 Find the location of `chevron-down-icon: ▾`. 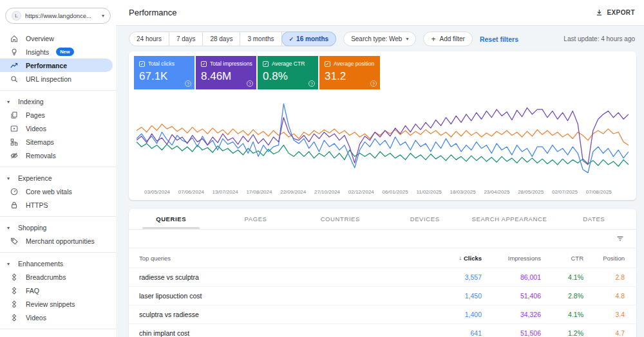

chevron-down-icon: ▾ is located at coordinates (103, 15).